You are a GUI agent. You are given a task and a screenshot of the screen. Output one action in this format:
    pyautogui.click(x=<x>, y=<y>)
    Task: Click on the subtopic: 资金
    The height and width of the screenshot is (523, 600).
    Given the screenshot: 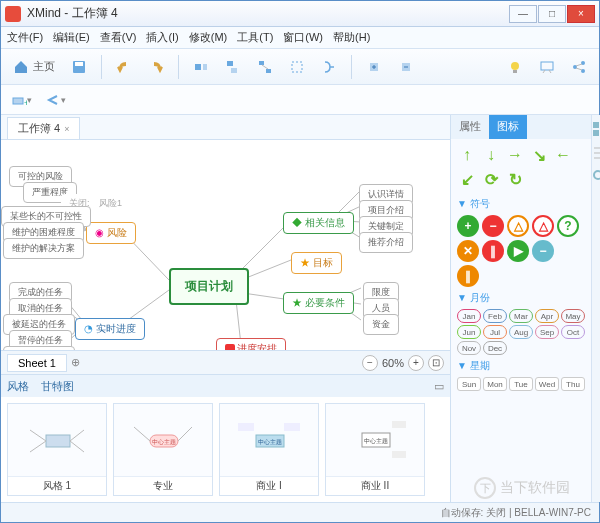 What is the action you would take?
    pyautogui.click(x=381, y=324)
    